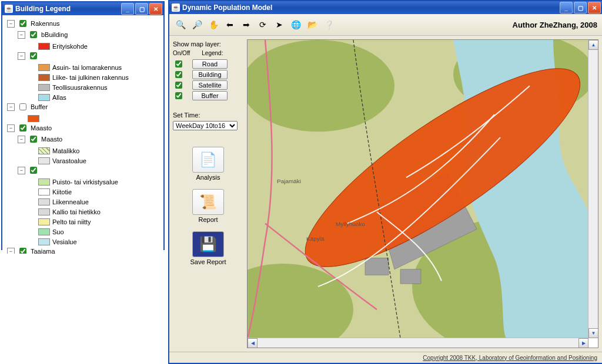 This screenshot has height=364, width=602. I want to click on layer-legend-button: Satellite, so click(210, 85).